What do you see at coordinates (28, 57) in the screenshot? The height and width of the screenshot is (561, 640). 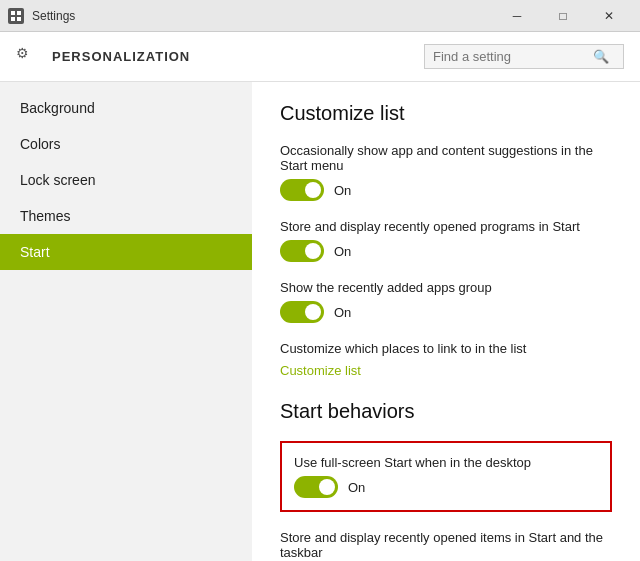 I see `personalization-icon: ⚙` at bounding box center [28, 57].